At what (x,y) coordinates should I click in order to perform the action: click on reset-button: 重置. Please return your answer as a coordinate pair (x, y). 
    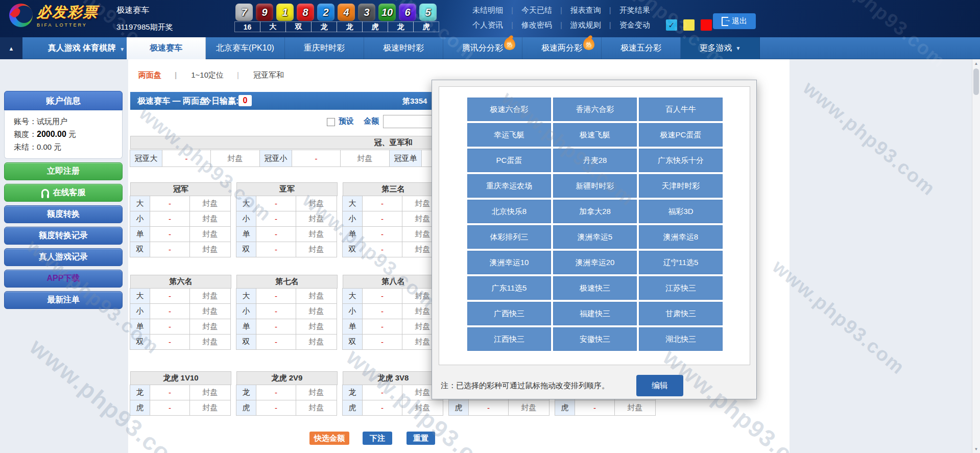
    Looking at the image, I should click on (421, 438).